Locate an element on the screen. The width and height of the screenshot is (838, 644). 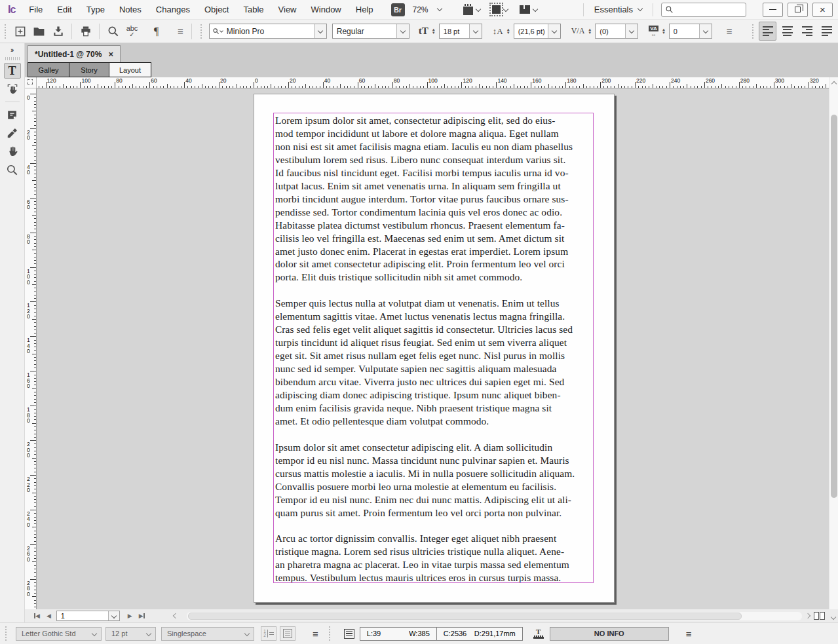
font-size-stepper: ▲▼ is located at coordinates (434, 31).